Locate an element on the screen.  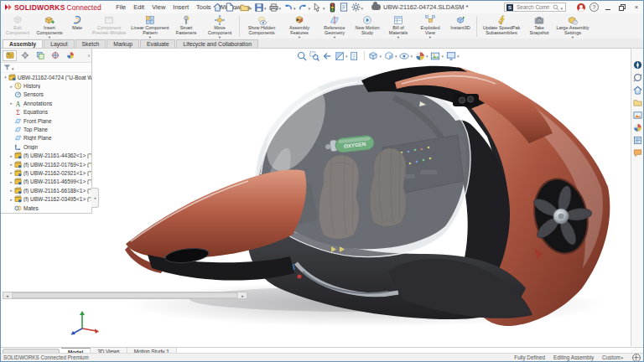
insert-components-button: Insert Components ▾ is located at coordinates (49, 27).